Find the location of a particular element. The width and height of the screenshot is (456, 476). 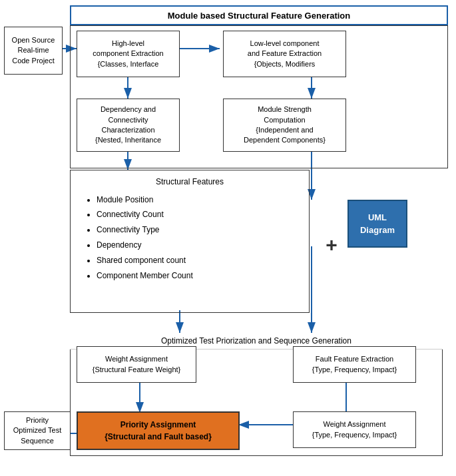

output-text: PriorityOptimized TestSequence is located at coordinates (37, 431).